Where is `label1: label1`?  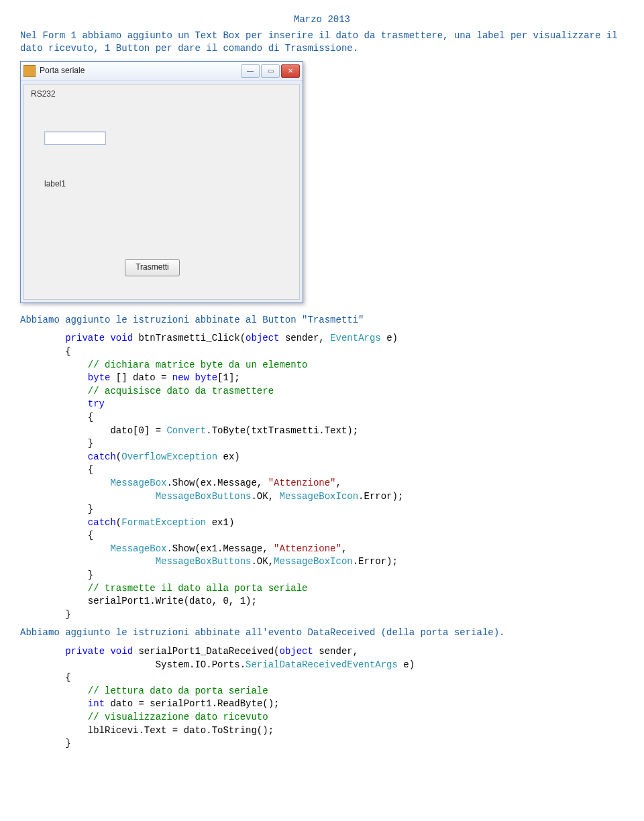 label1: label1 is located at coordinates (55, 184).